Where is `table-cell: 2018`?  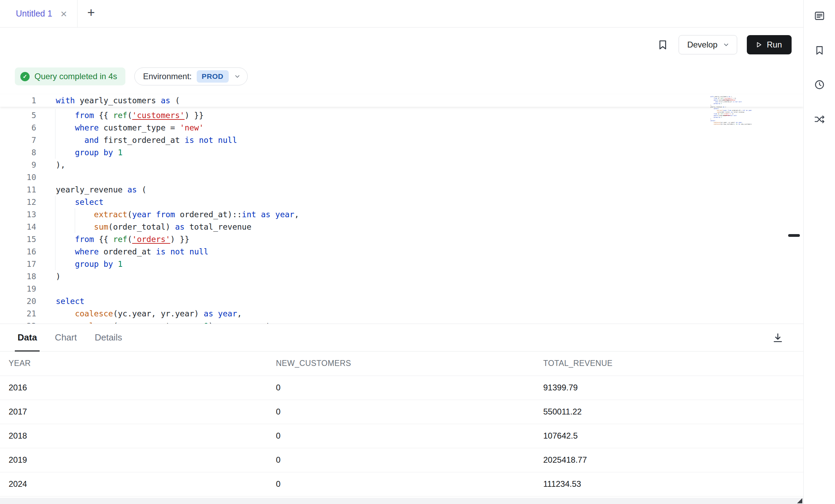 table-cell: 2018 is located at coordinates (134, 436).